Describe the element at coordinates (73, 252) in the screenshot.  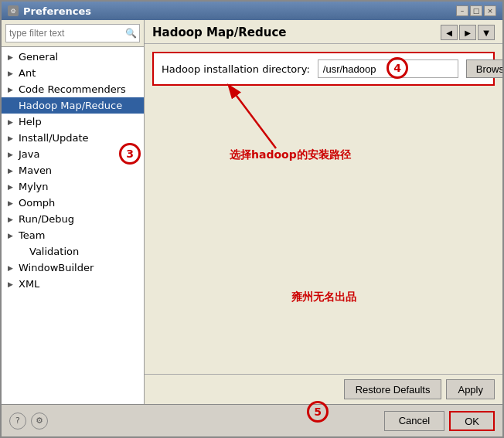
I see `sidebar-item-validation: Validation` at that location.